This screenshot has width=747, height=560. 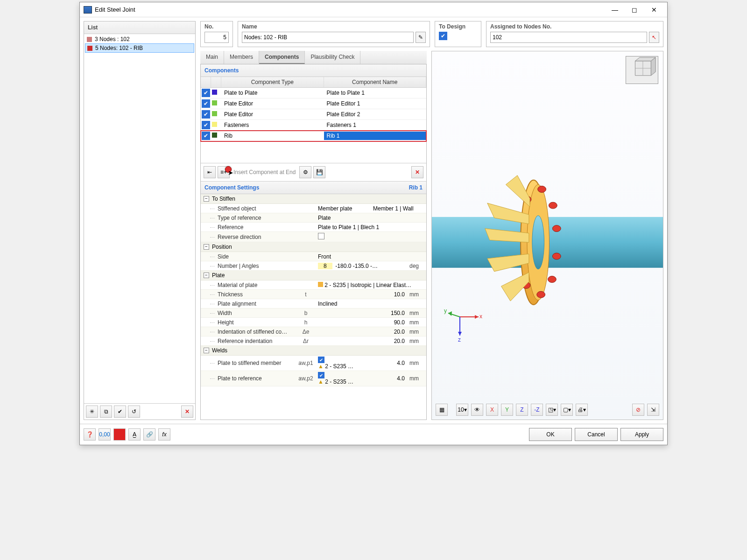 What do you see at coordinates (492, 410) in the screenshot?
I see `vp-axis-x-button: X` at bounding box center [492, 410].